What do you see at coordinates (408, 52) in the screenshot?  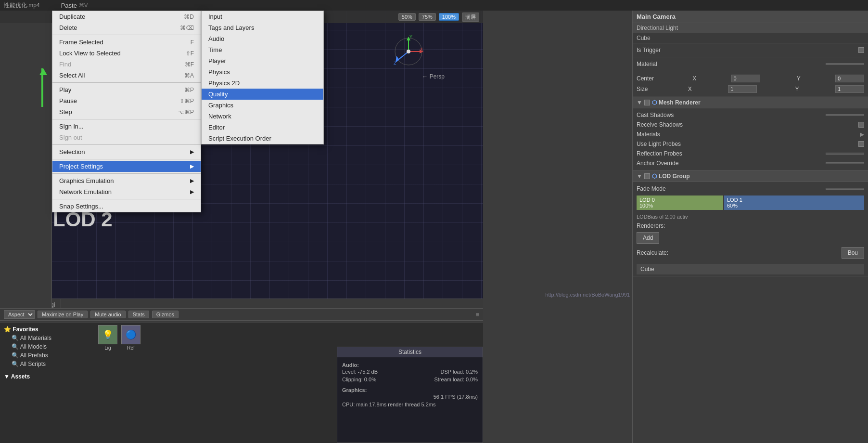 I see `axis-widget: Y X Z` at bounding box center [408, 52].